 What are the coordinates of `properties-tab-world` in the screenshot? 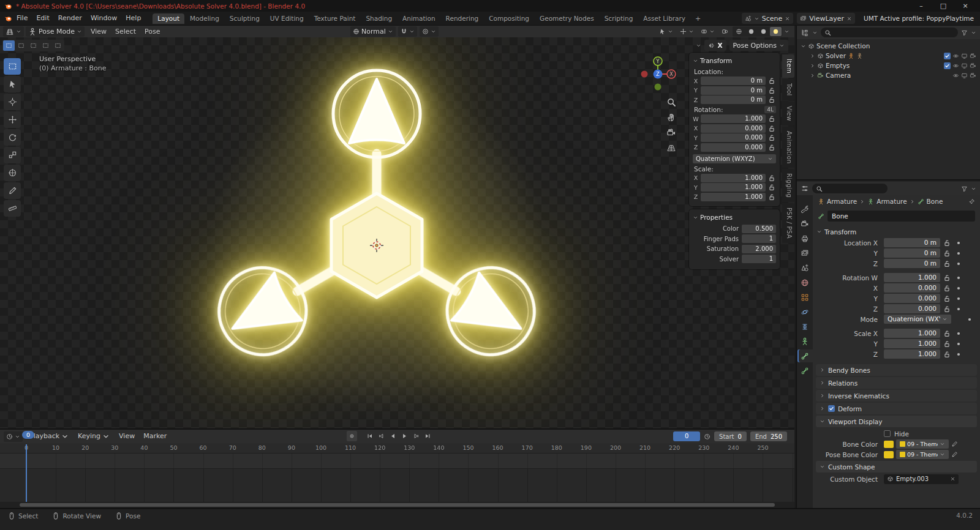 It's located at (805, 283).